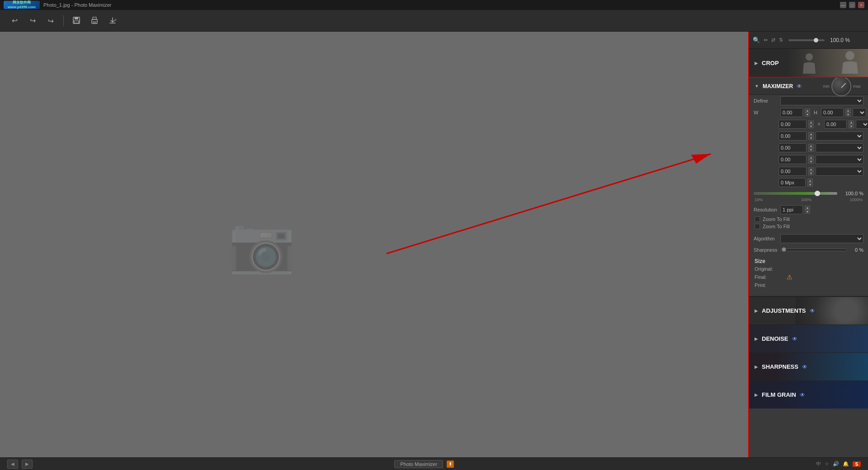  I want to click on w-spin-up: ▲, so click(807, 110).